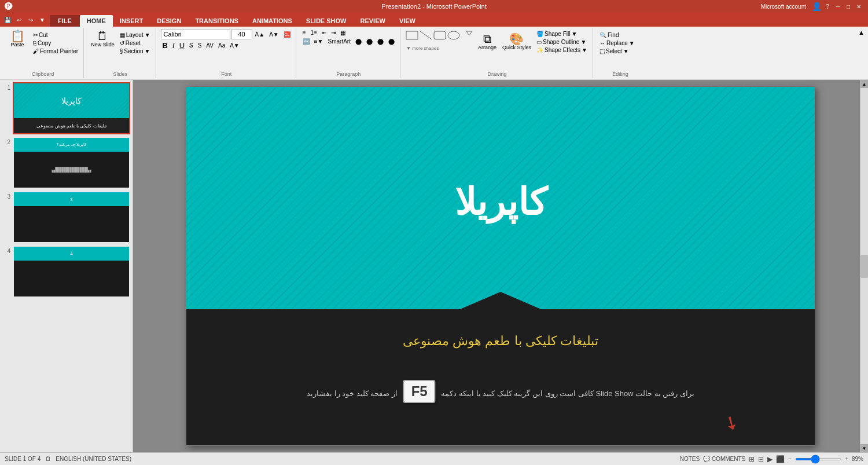 The height and width of the screenshot is (465, 868). Describe the element at coordinates (135, 35) in the screenshot. I see `layout-button: ▦ Layout ▼` at that location.